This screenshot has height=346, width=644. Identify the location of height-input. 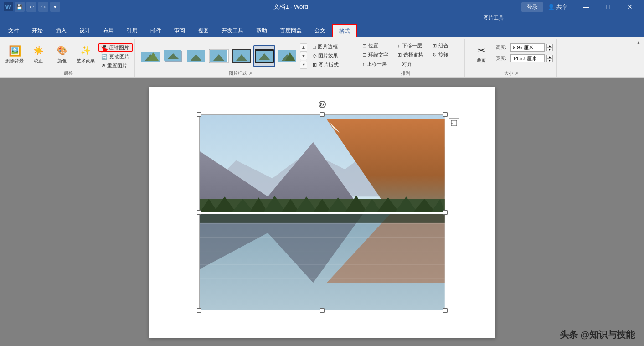
(528, 47).